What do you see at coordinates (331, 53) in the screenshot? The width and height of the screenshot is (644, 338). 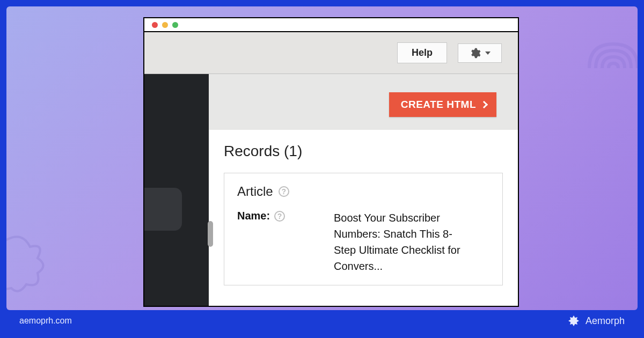 I see `top-toolbar: Help` at bounding box center [331, 53].